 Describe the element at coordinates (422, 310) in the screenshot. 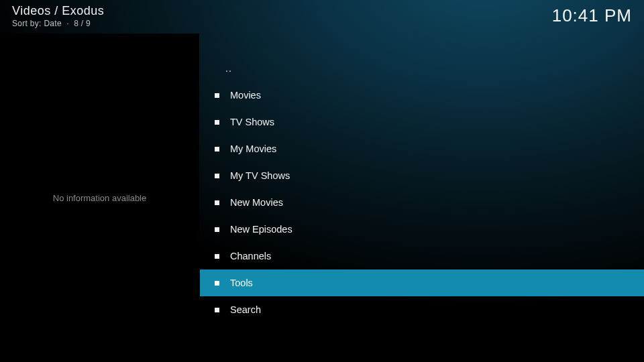

I see `list-item-search: Search` at that location.